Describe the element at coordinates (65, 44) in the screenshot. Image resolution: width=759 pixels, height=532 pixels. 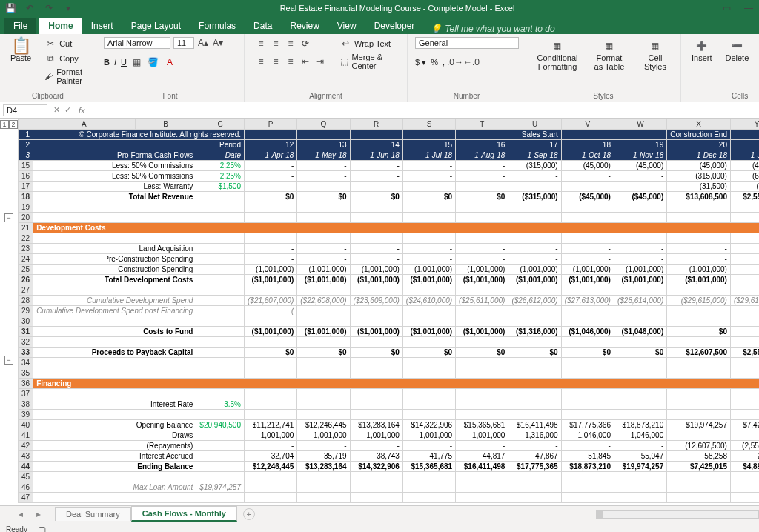
I see `cut-button: ✂Cut` at that location.